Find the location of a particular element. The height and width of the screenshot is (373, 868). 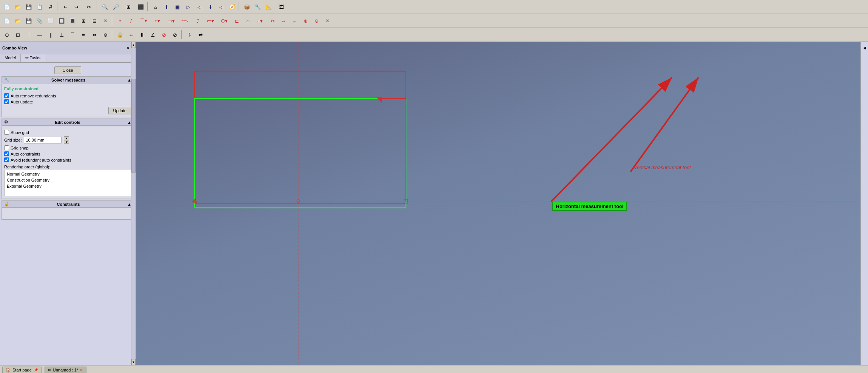

view-left: ◁ is located at coordinates (199, 7).